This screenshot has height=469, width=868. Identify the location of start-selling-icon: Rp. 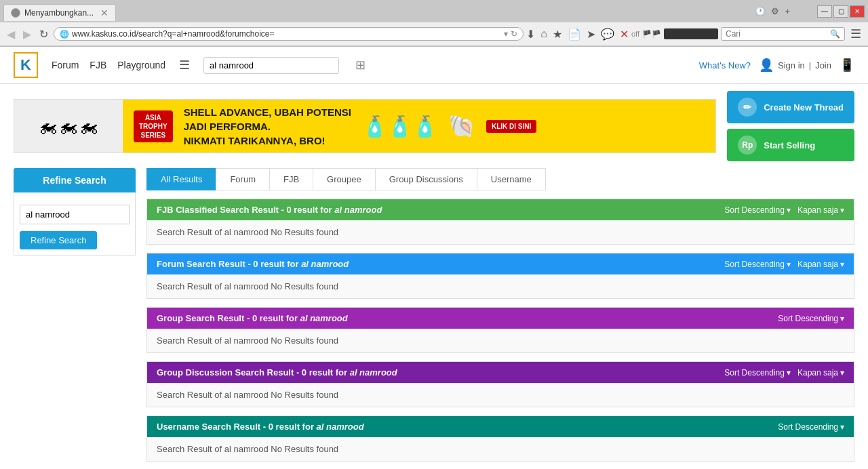
(747, 145).